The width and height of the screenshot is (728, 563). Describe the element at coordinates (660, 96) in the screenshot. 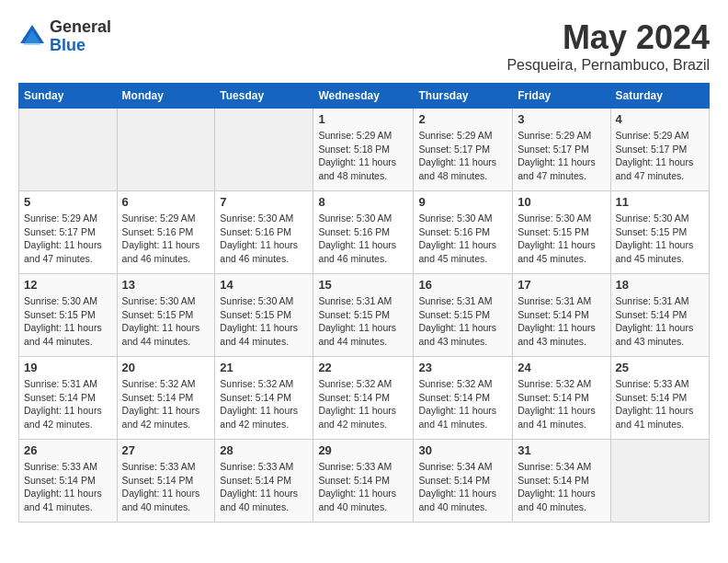

I see `header-saturday: Saturday` at that location.